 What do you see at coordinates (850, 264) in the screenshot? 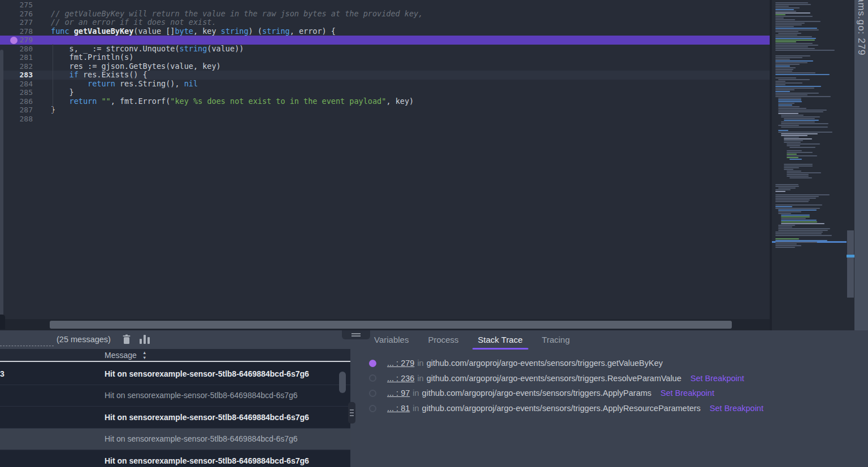
I see `vertical-scrollbar-thumb` at bounding box center [850, 264].